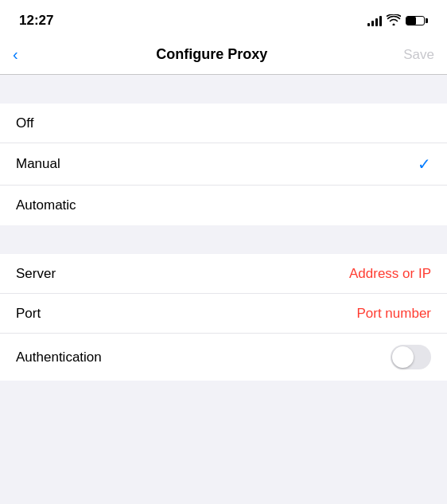 This screenshot has height=504, width=447. Describe the element at coordinates (224, 314) in the screenshot. I see `port-row: Port Port number` at that location.